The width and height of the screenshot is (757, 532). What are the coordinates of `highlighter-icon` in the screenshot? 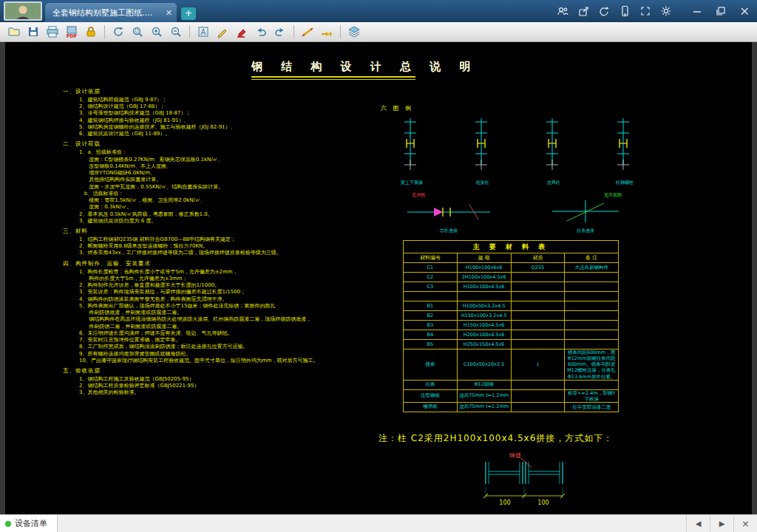 It's located at (242, 32).